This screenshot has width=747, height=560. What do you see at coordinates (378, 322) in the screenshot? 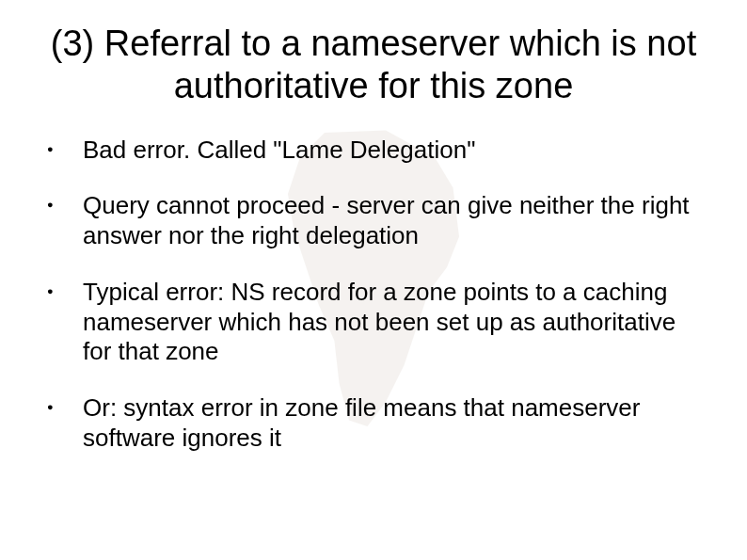
I see `bullet-item: Typical error: NS record for a zone poin…` at bounding box center [378, 322].